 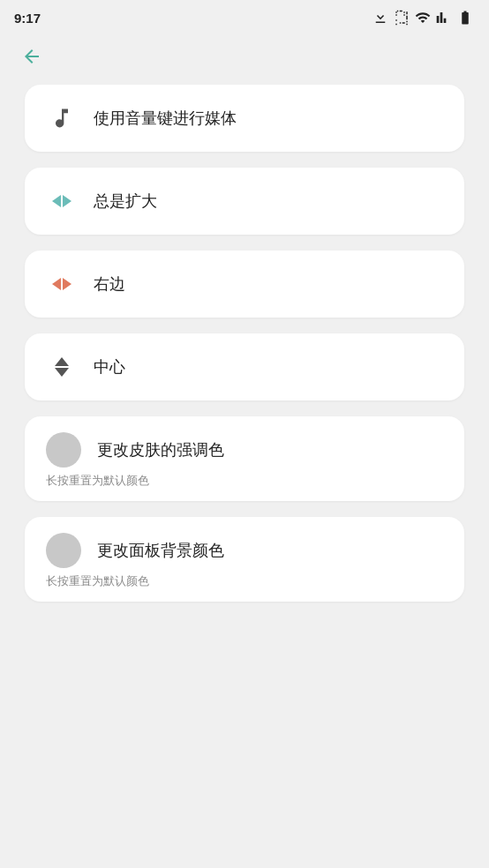 I want to click on screenshot-icon, so click(x=402, y=18).